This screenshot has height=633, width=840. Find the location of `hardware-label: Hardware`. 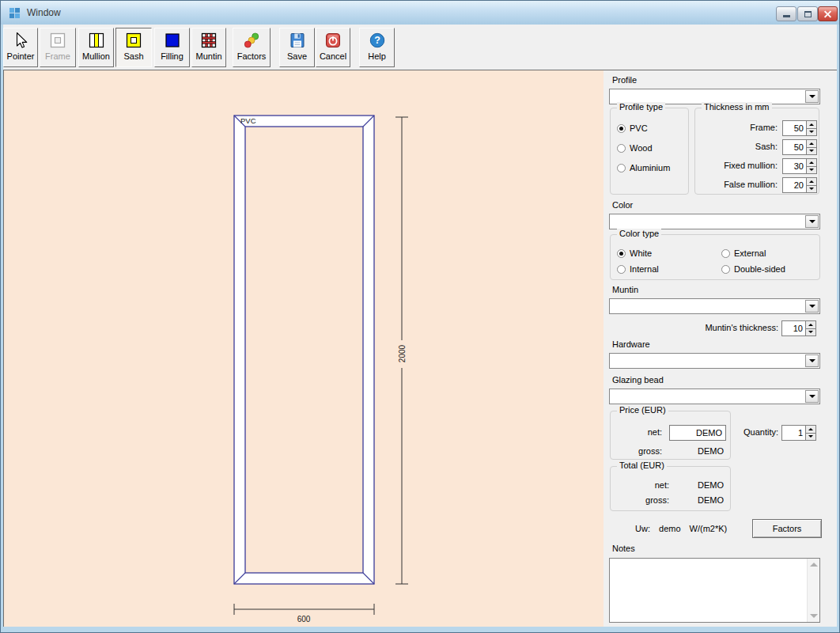

hardware-label: Hardware is located at coordinates (631, 344).